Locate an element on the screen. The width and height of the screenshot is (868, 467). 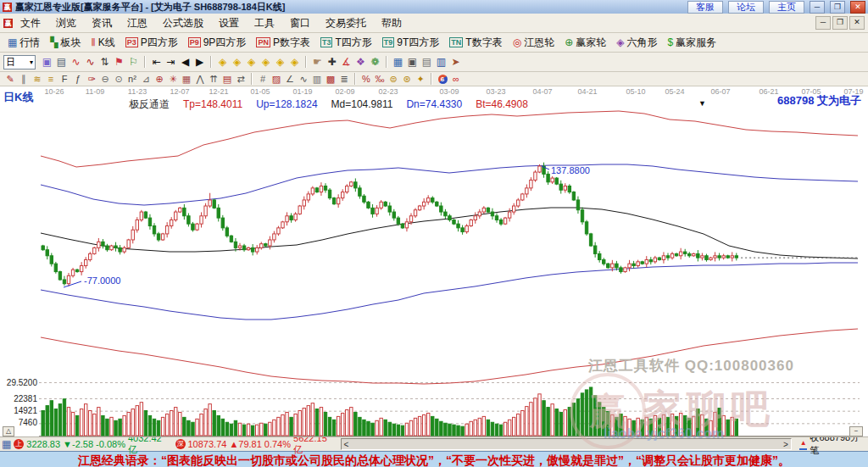
menu-formula-picker: 公式选股 is located at coordinates (183, 24).